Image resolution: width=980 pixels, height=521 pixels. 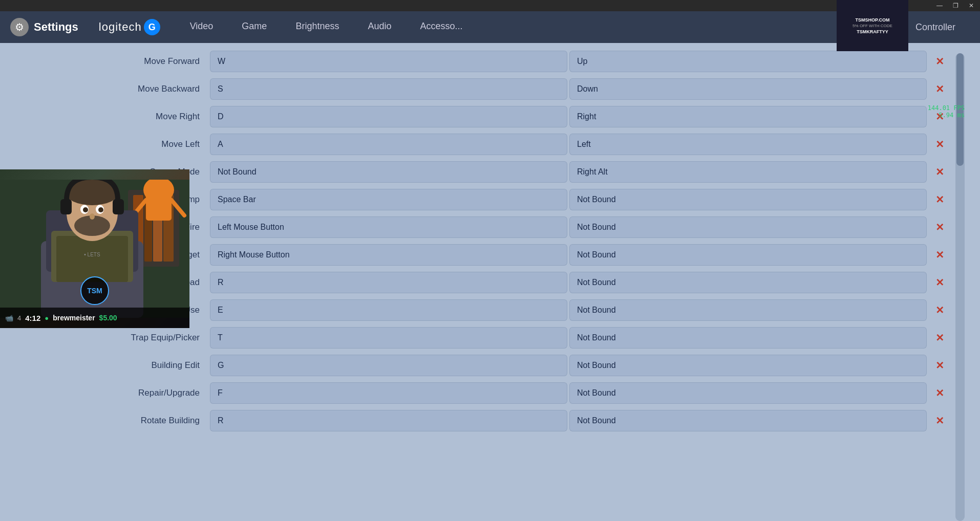 What do you see at coordinates (47, 318) in the screenshot?
I see `webcam-status-icon: ●` at bounding box center [47, 318].